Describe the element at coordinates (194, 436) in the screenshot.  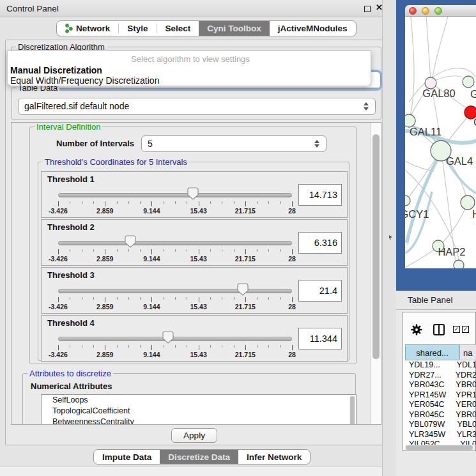
I see `apply-button: Apply` at that location.